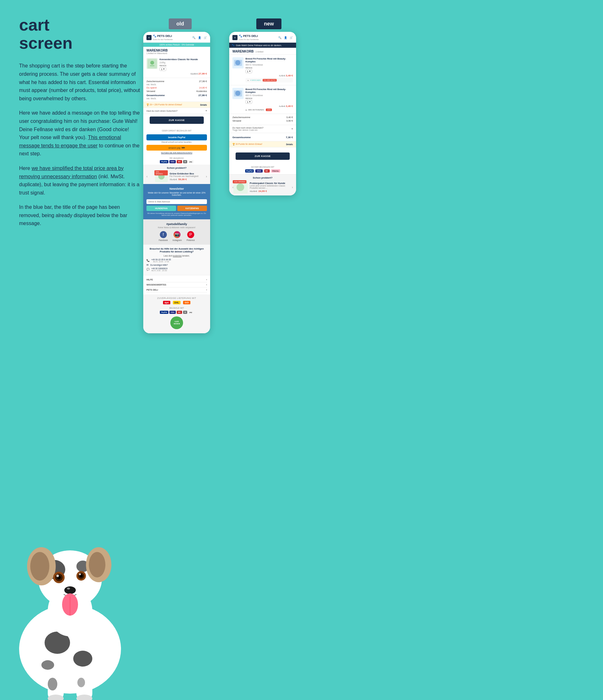  I want to click on new-summary-section: Zwischensumme 3,40 € Versand 3,90 €, so click(263, 120).